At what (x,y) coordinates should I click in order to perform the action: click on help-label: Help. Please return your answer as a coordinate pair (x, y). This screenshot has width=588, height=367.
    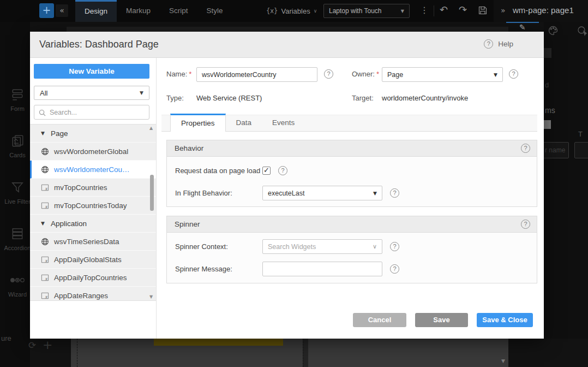
    Looking at the image, I should click on (506, 44).